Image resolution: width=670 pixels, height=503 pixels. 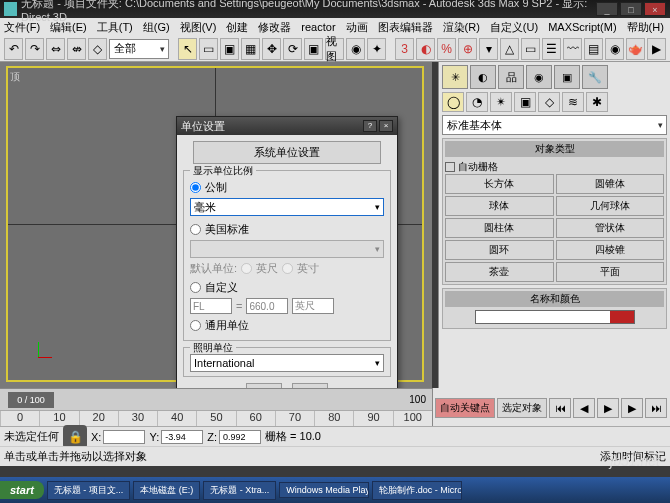 I want to click on snap-toggle-button: 3, so click(x=404, y=49).